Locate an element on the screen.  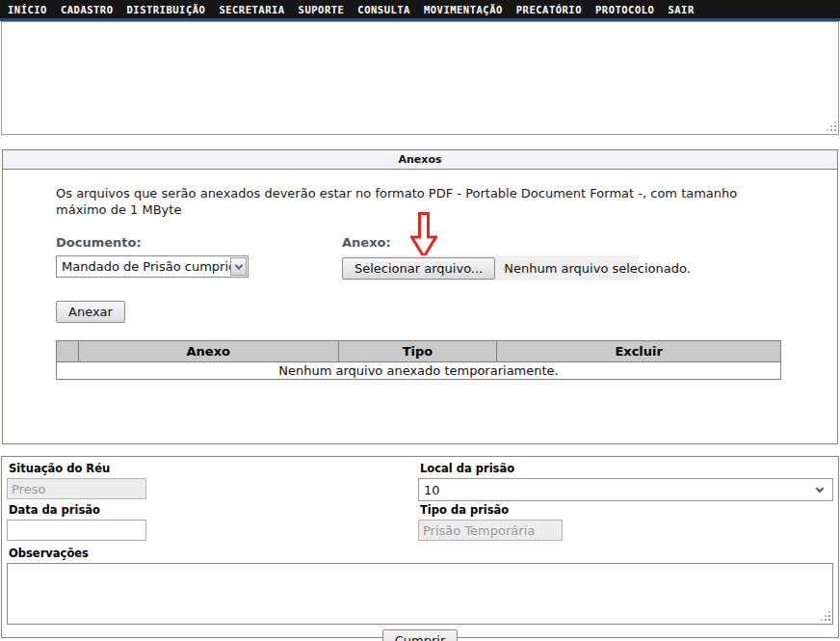
cumprir-button: Cumprir is located at coordinates (420, 635).